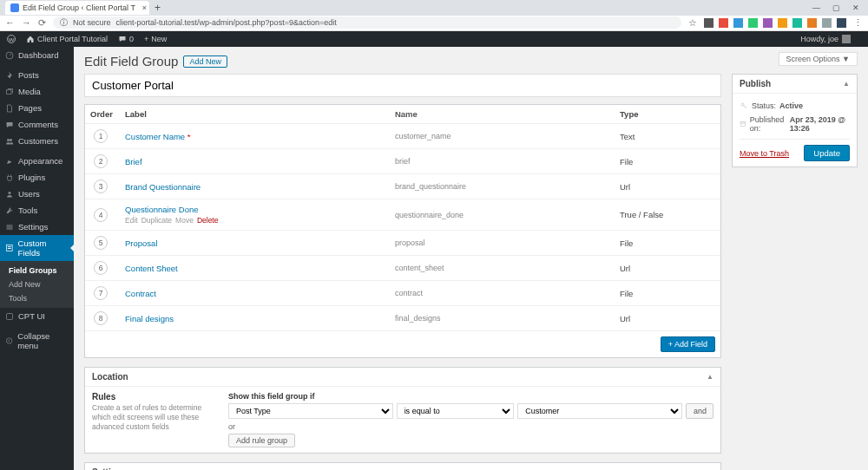 The image size is (868, 470). Describe the element at coordinates (36, 227) in the screenshot. I see `sidebar-item-settings: Settings` at that location.